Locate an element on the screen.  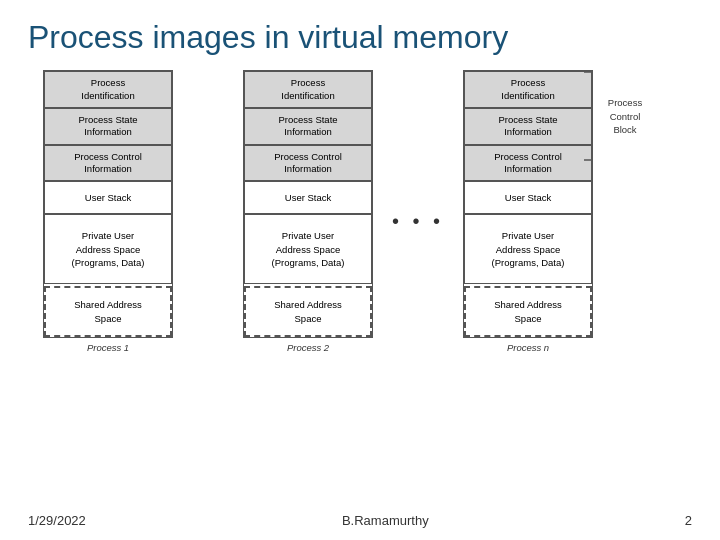
pcb-block-label: Process Control Block is located at coordinates (625, 116).